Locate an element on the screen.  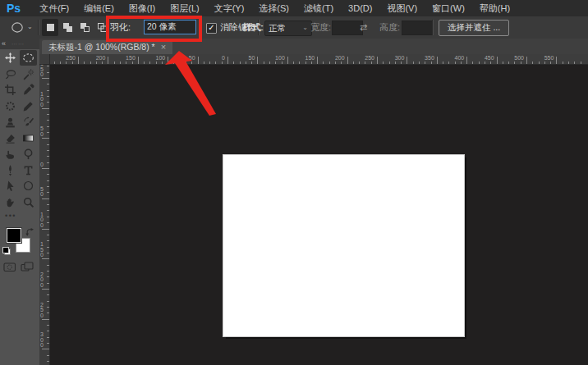
edit-toolbar-icon: ••• is located at coordinates (11, 216).